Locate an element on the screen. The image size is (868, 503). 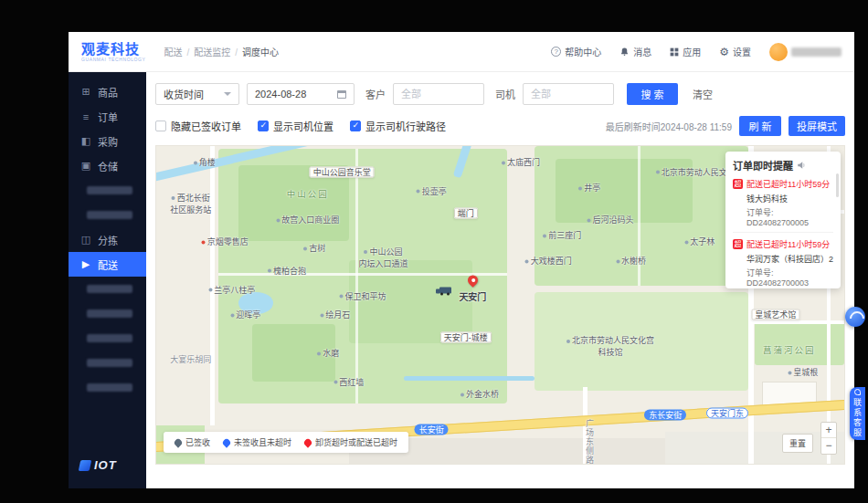
announcement-icon is located at coordinates (801, 165).